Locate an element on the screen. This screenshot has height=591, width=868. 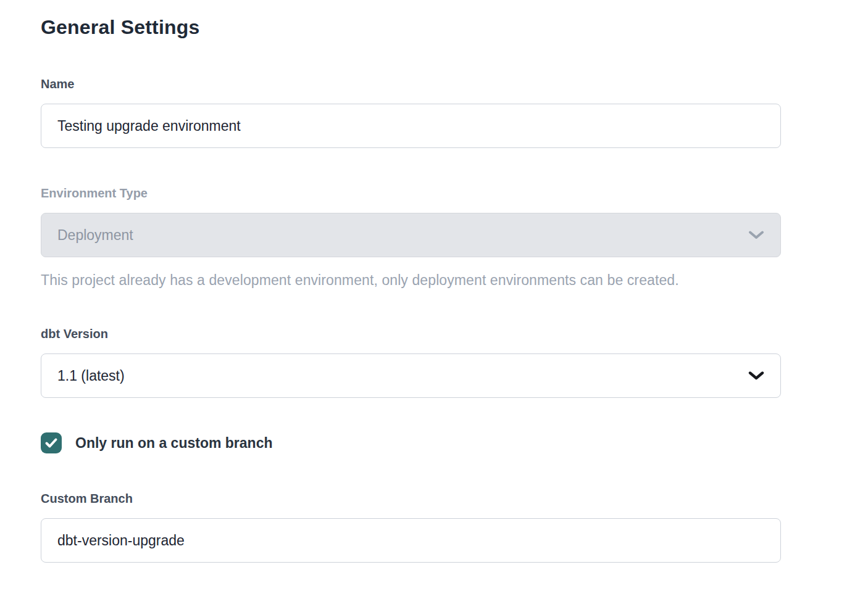
name-input is located at coordinates (411, 126).